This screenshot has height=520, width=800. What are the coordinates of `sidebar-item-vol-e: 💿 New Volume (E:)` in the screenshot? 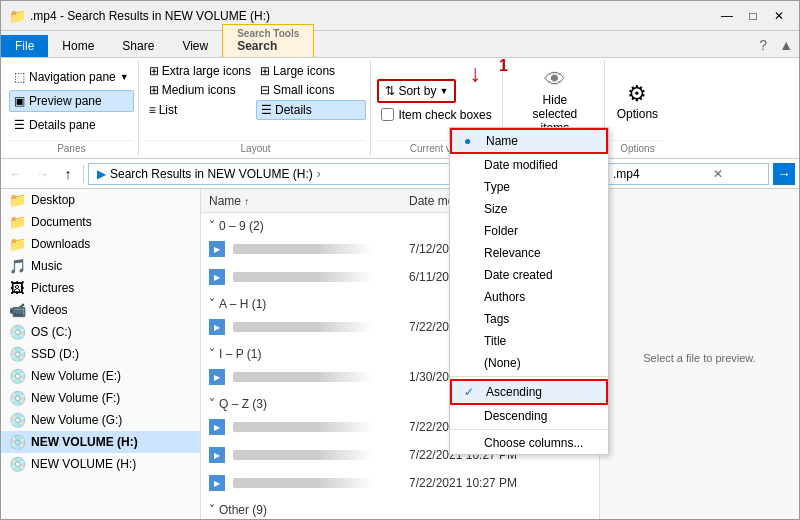 It's located at (100, 376).